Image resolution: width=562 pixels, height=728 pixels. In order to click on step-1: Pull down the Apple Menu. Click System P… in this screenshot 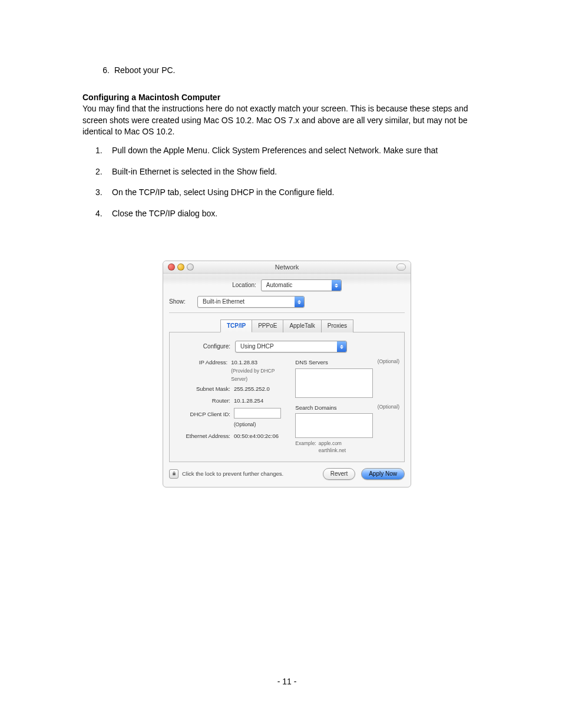, I will do `click(302, 151)`.